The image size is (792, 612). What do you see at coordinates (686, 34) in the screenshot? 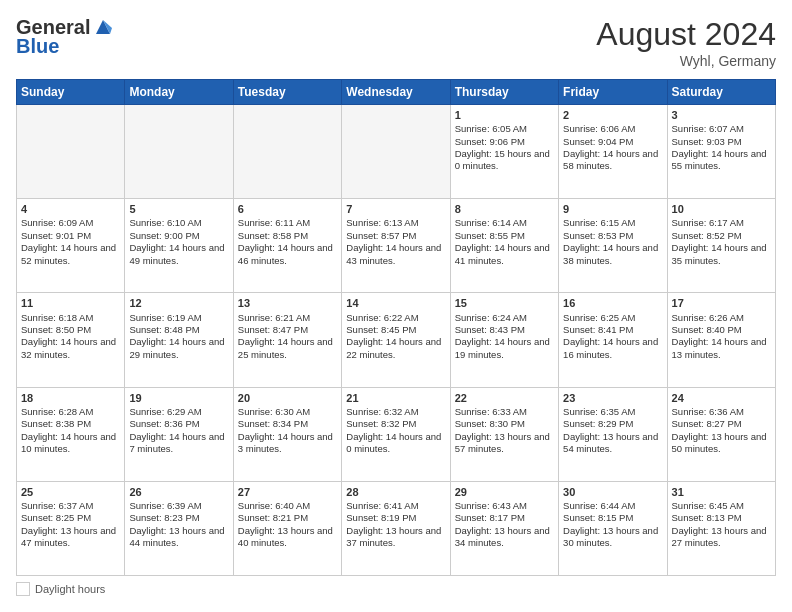
I see `month-year-title: August 2024` at bounding box center [686, 34].